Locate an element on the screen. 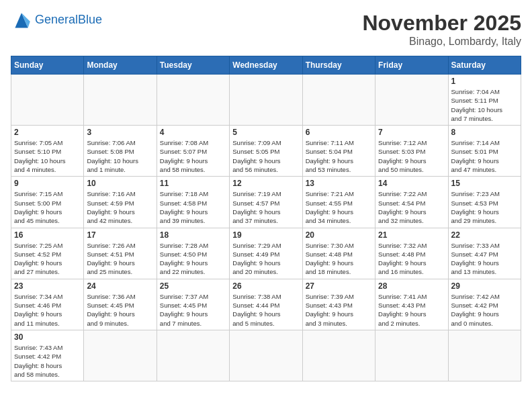 This screenshot has height=411, width=532. calendar-cell: 9Sunrise: 7:15 AM Sunset: 5:00 PM Daylig… is located at coordinates (48, 202).